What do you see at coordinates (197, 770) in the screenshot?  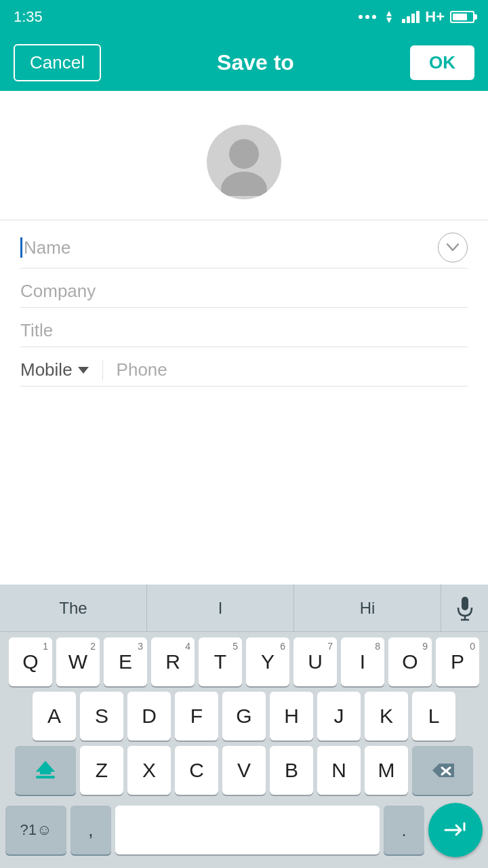 I see `key-c: C` at bounding box center [197, 770].